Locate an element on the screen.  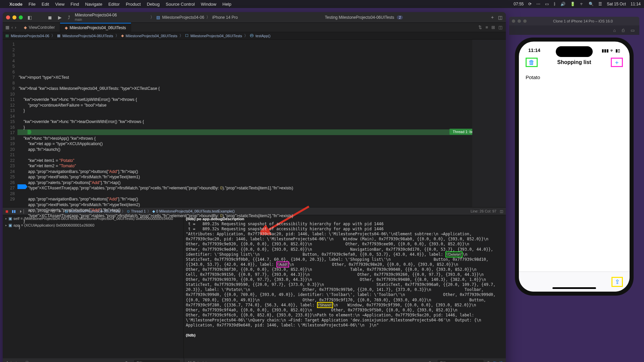
menu-navigate: Navigate is located at coordinates (94, 4).